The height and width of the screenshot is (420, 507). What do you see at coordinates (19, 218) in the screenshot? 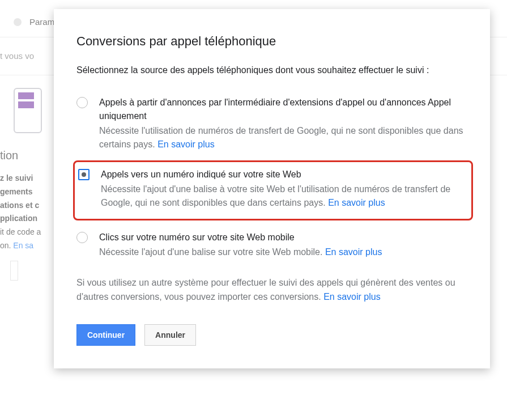
I see `bg-line4: pplication` at bounding box center [19, 218].